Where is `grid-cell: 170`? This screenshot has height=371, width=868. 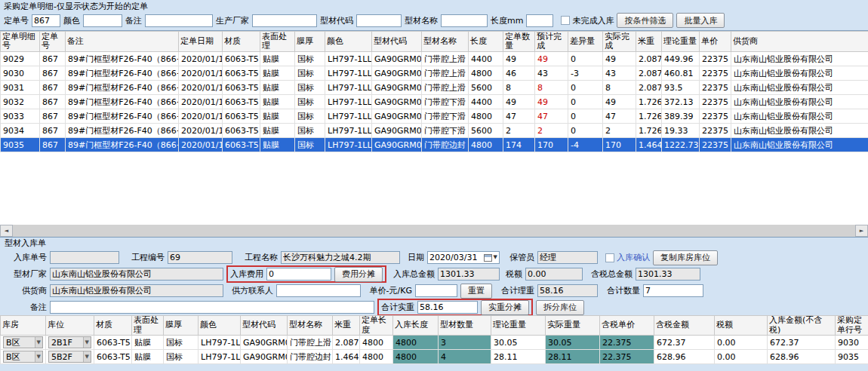
grid-cell: 170 is located at coordinates (620, 145).